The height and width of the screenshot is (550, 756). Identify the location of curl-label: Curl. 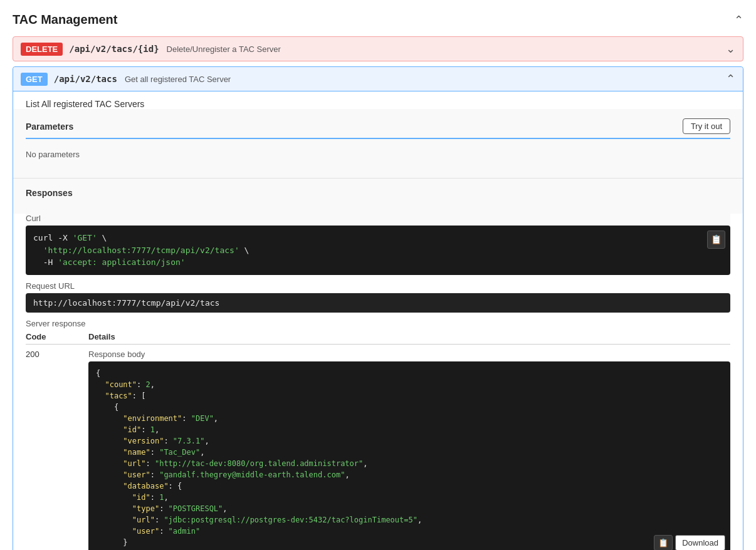
(378, 218).